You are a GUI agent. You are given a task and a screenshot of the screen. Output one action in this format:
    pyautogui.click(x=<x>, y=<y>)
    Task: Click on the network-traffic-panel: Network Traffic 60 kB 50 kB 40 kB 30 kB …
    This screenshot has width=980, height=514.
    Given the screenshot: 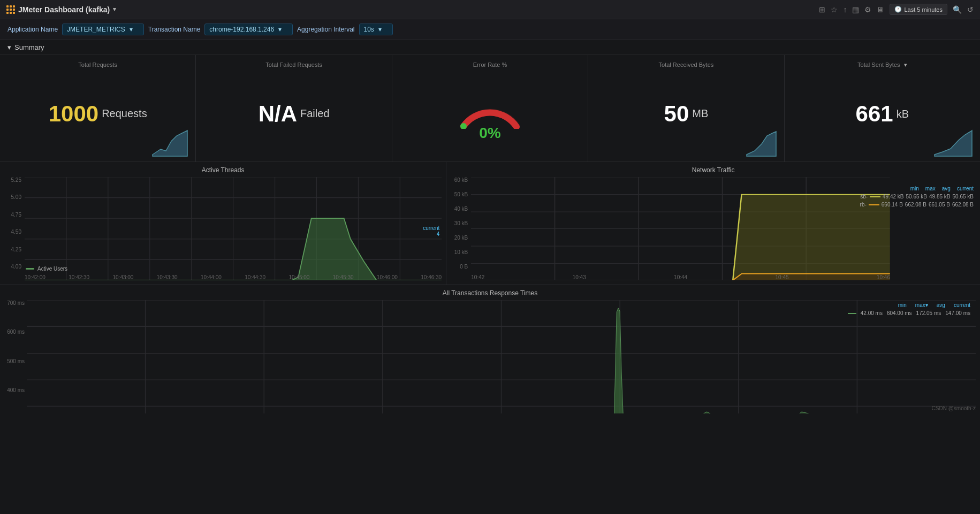 What is the action you would take?
    pyautogui.click(x=713, y=224)
    